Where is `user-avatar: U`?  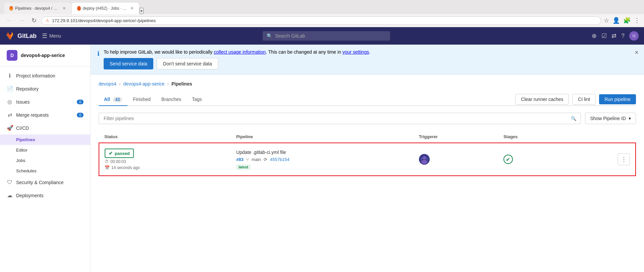
user-avatar: U is located at coordinates (634, 36).